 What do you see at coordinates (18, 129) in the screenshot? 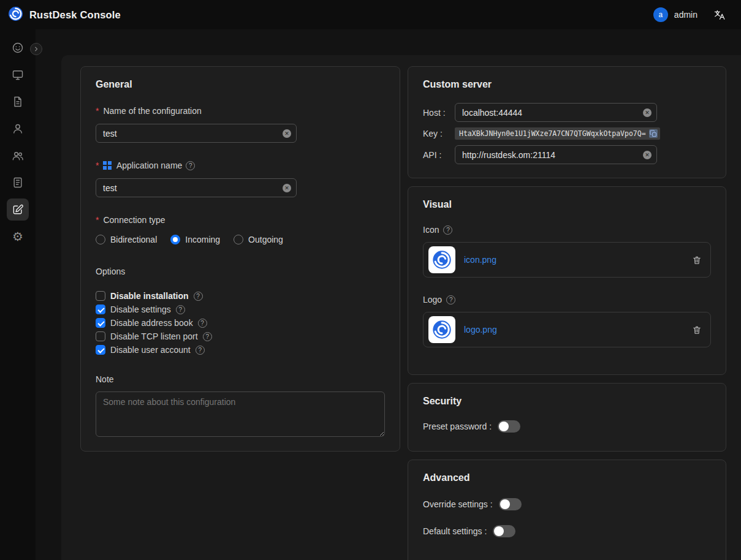
I see `user-icon` at bounding box center [18, 129].